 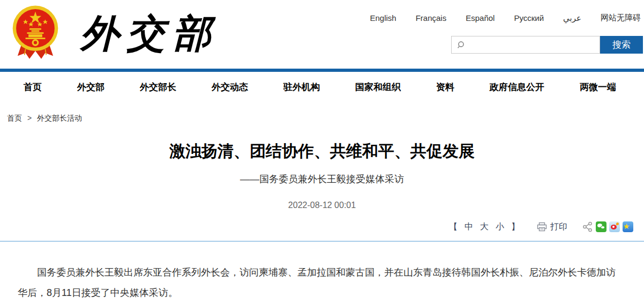 I want to click on site-title-calligraphy: 外交部, so click(x=149, y=33).